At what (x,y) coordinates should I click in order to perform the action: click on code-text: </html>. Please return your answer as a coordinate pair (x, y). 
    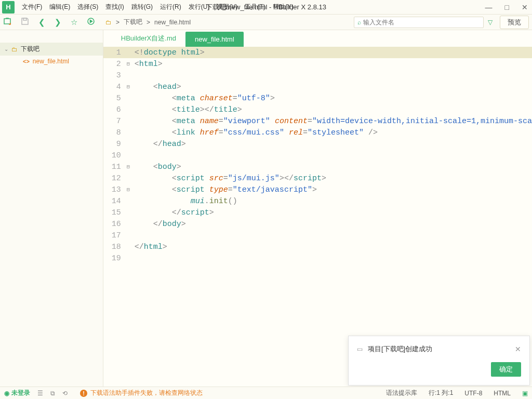
    Looking at the image, I should click on (150, 247).